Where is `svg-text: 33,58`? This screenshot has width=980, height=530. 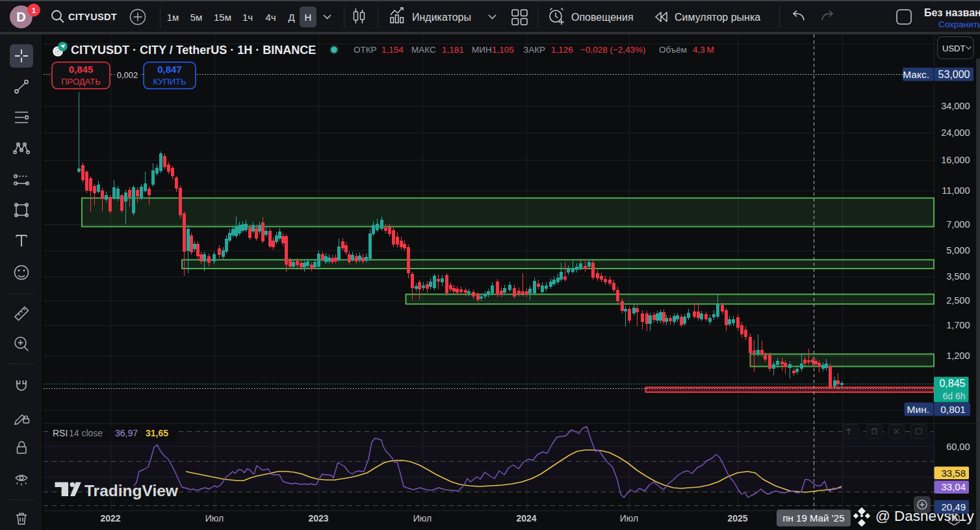 svg-text: 33,58 is located at coordinates (953, 473).